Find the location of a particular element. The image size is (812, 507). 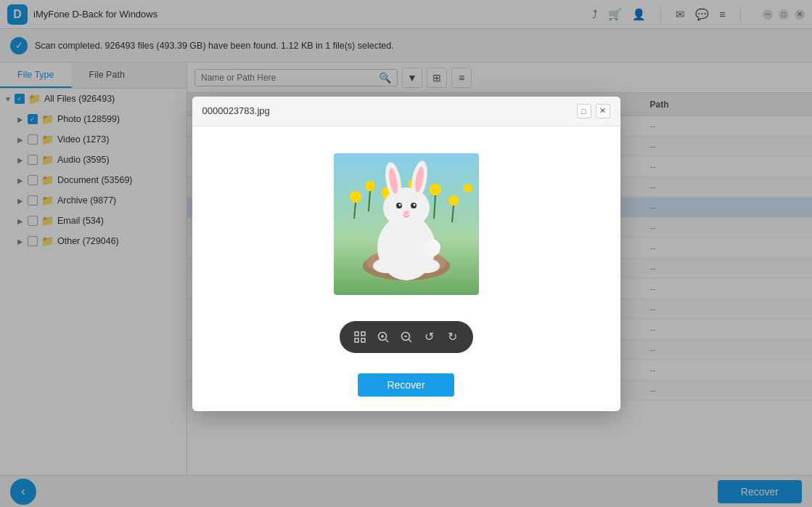

modal-title: 0000023783.jpg is located at coordinates (237, 110).